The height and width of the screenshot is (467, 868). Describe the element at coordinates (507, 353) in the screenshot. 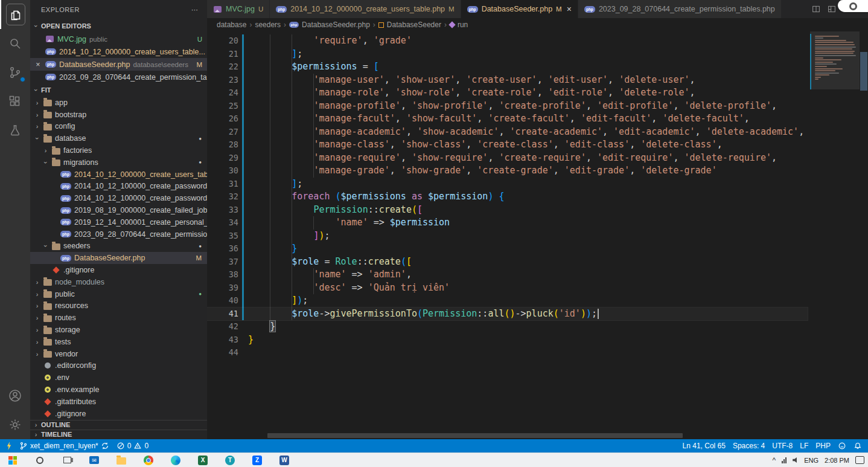

I see `code-line: 44` at that location.